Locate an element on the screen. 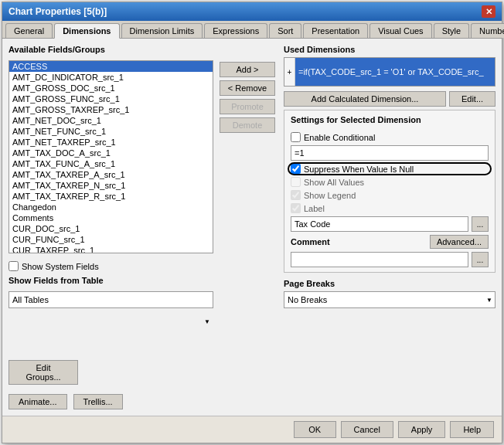 The height and width of the screenshot is (445, 504). tab-sort: Sort is located at coordinates (285, 31).